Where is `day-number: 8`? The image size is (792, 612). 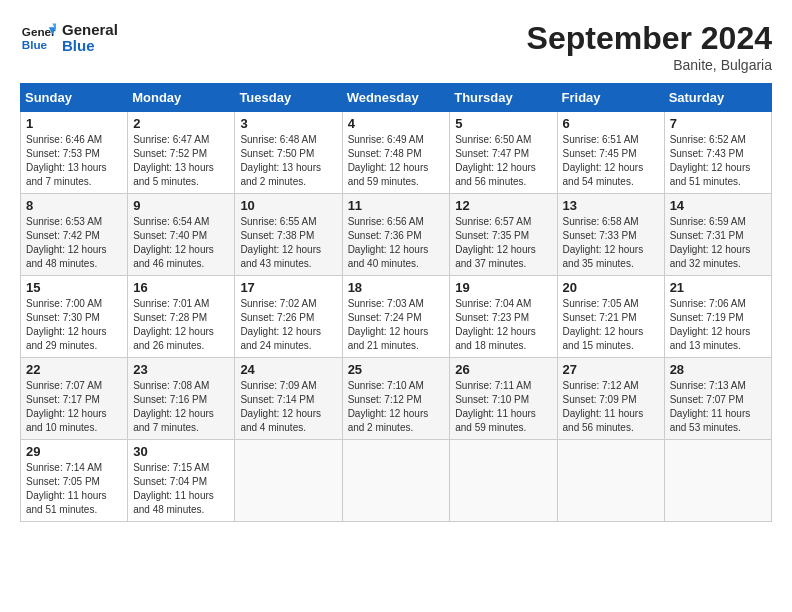
day-number: 8 is located at coordinates (74, 206).